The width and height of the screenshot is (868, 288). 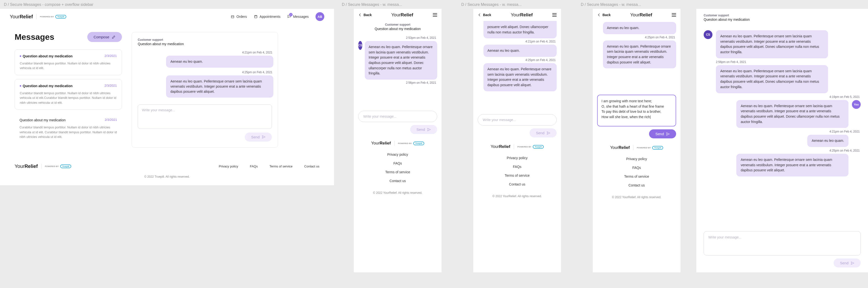 What do you see at coordinates (256, 17) in the screenshot?
I see `calendar-icon` at bounding box center [256, 17].